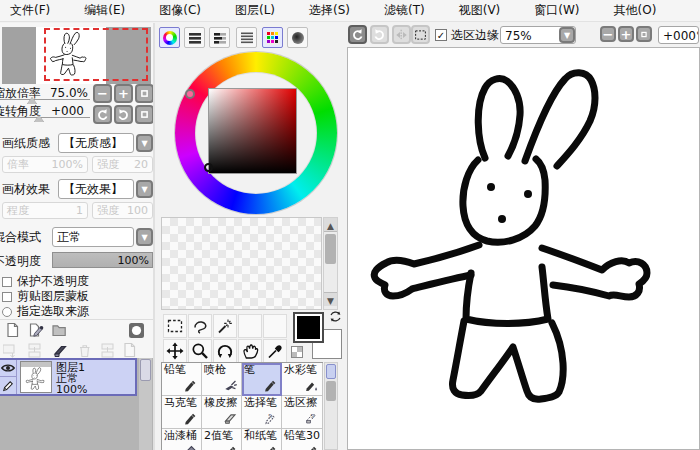 This screenshot has width=700, height=450. I want to click on brush-marker: 马克笔, so click(182, 412).